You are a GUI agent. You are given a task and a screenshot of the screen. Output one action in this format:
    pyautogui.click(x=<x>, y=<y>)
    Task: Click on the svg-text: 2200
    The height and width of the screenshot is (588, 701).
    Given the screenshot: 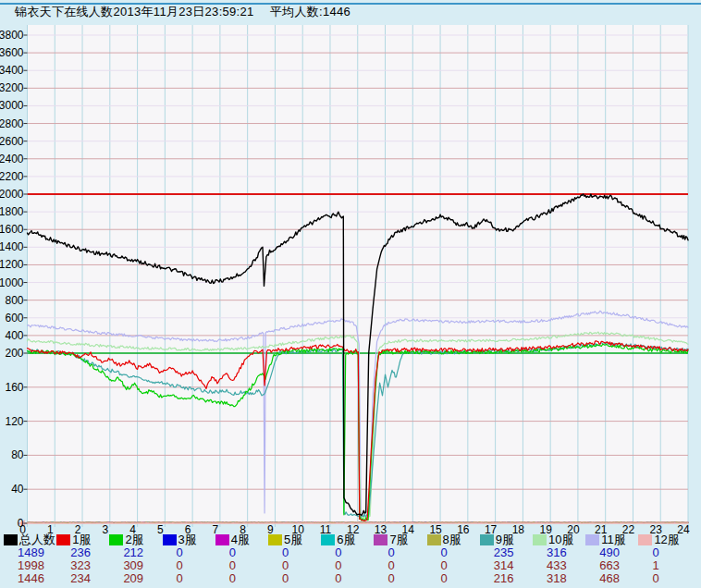 What is the action you would take?
    pyautogui.click(x=12, y=177)
    